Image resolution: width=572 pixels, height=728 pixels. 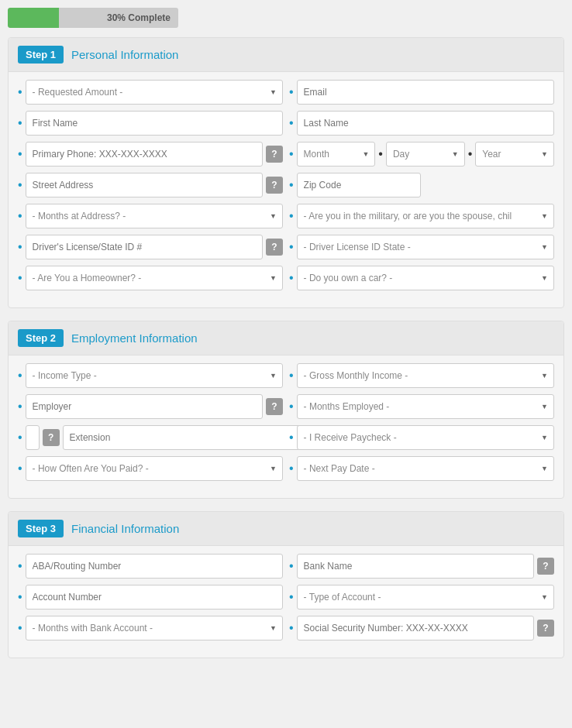 I want to click on col-account-type: • - Type of Account -, so click(x=422, y=597).